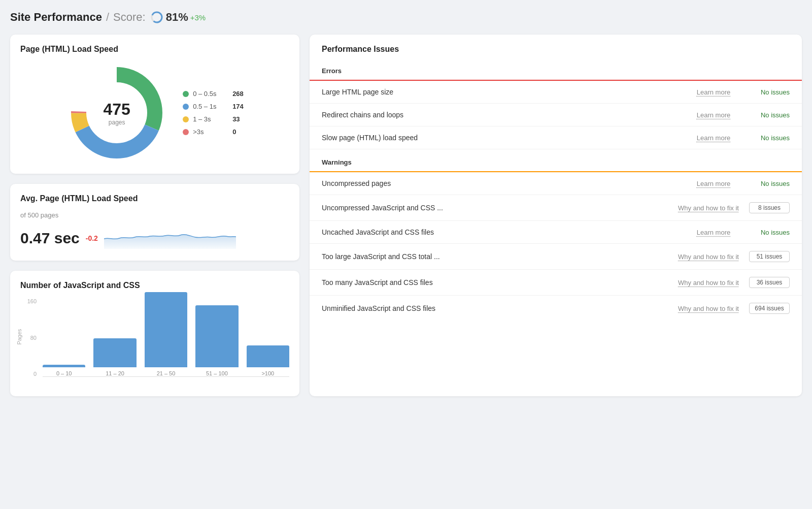 The image size is (812, 509). I want to click on issue-row-too-large-js: Too large JavaScript and CSS total ... W…, so click(556, 257).